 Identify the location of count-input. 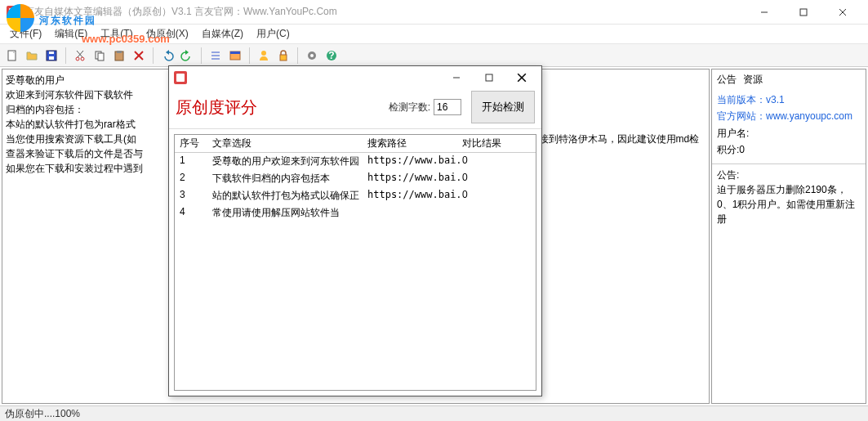
(447, 107).